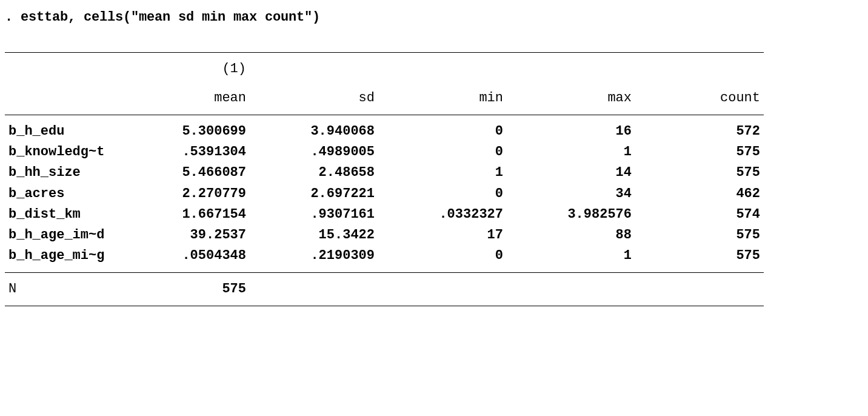  What do you see at coordinates (185, 194) in the screenshot?
I see `row-mean: 2.270779` at bounding box center [185, 194].